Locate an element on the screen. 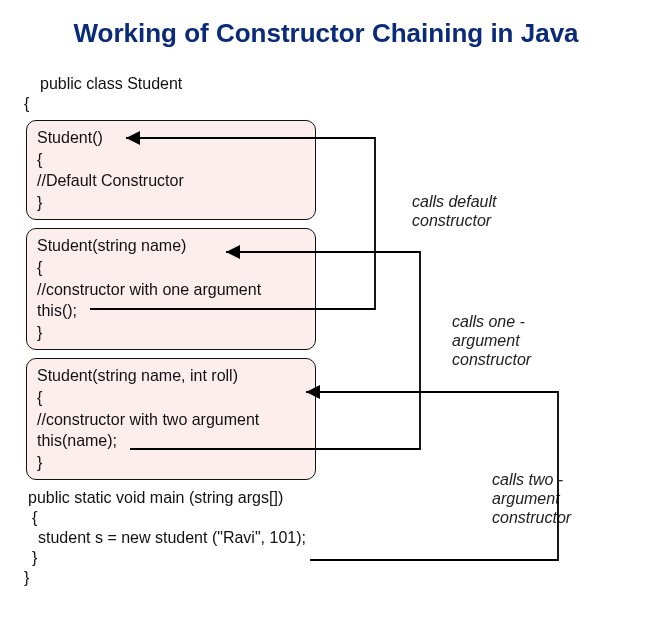  ctor0-close: } is located at coordinates (171, 203).